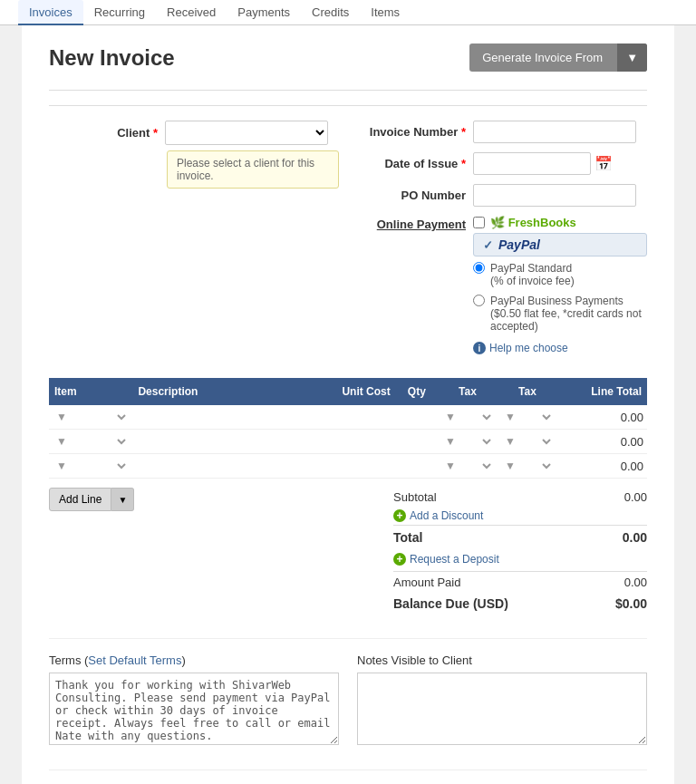  Describe the element at coordinates (502, 709) in the screenshot. I see `notes-textarea` at that location.